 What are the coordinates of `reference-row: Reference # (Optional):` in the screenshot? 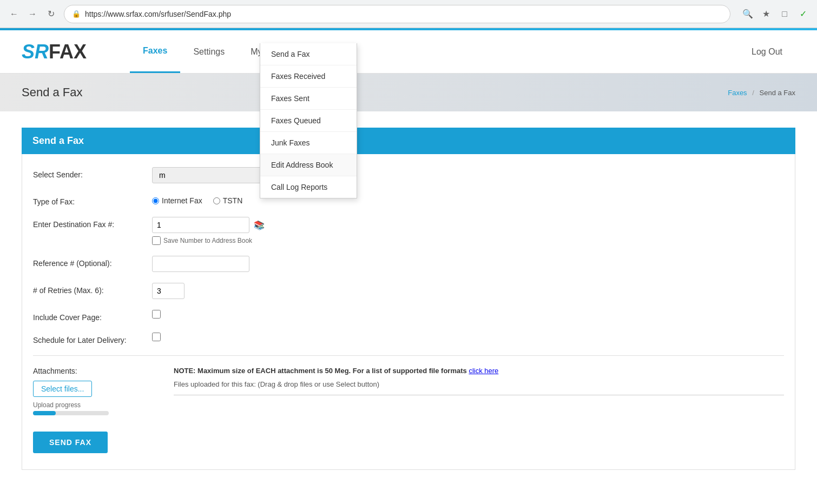 It's located at (408, 264).